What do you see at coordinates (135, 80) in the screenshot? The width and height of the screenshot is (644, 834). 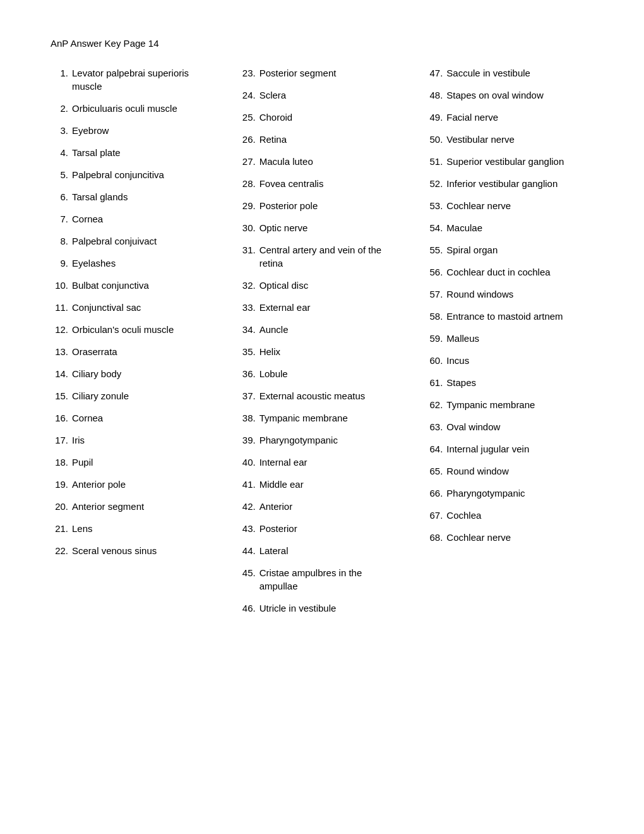 I see `item-text: Levator palpebrai superioris muscle` at bounding box center [135, 80].